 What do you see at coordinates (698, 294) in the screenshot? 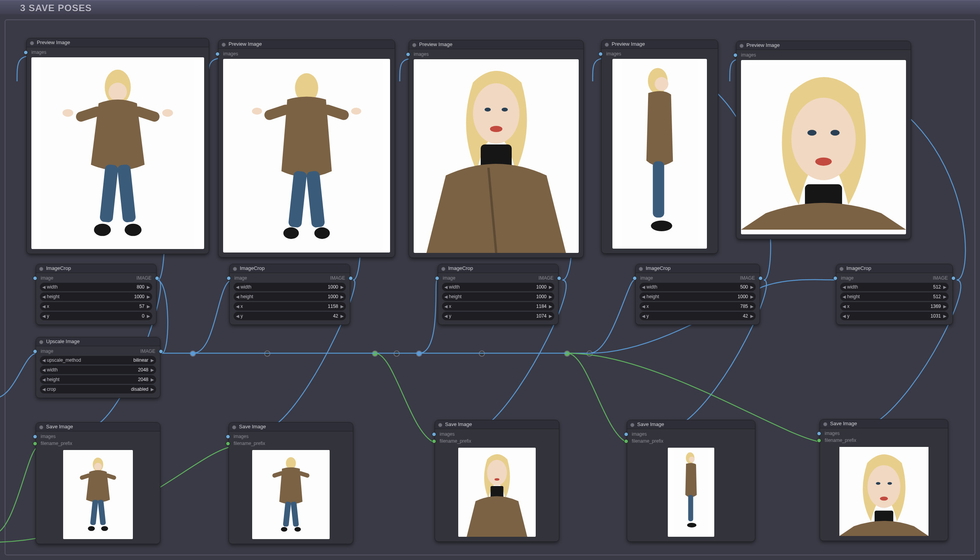
I see `node-imagecrop-4: ImageCrop imageIMAGE ◀width500▶ ◀height1…` at bounding box center [698, 294].